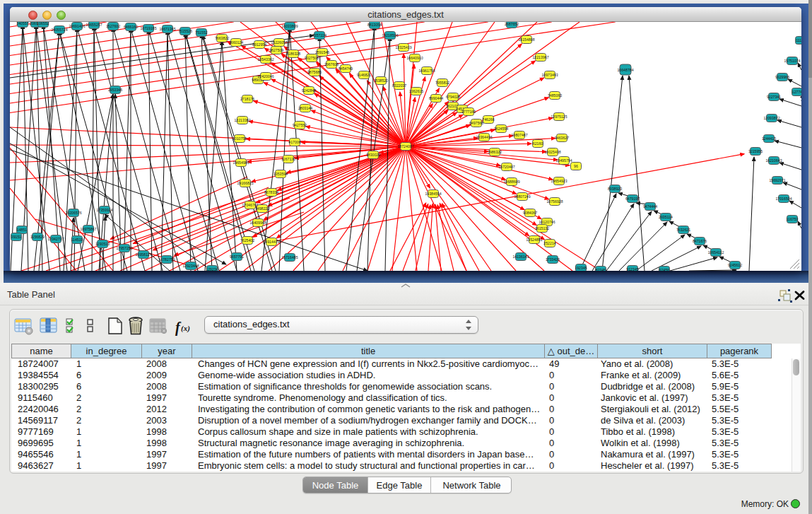 The height and width of the screenshot is (514, 812). What do you see at coordinates (23, 24) in the screenshot?
I see `svg-text: 240557` at bounding box center [23, 24].